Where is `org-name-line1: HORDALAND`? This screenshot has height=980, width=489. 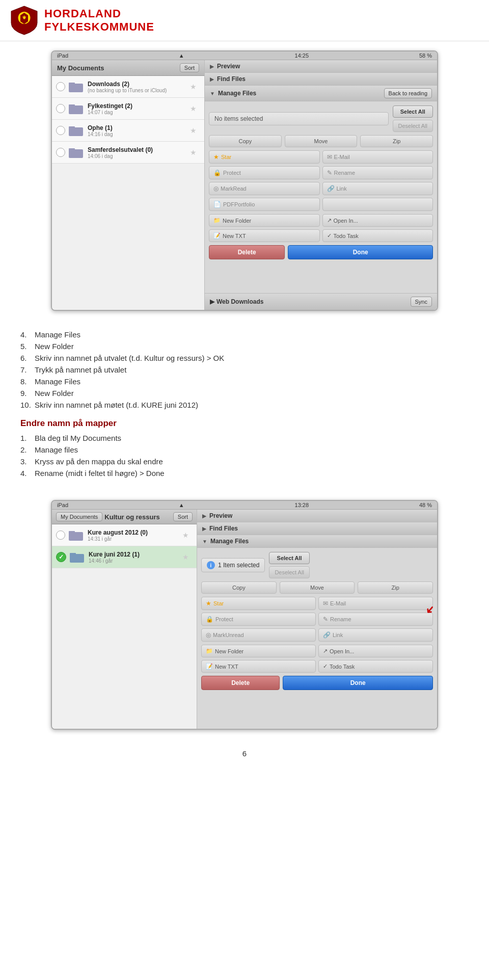
org-name-line1: HORDALAND is located at coordinates (99, 14).